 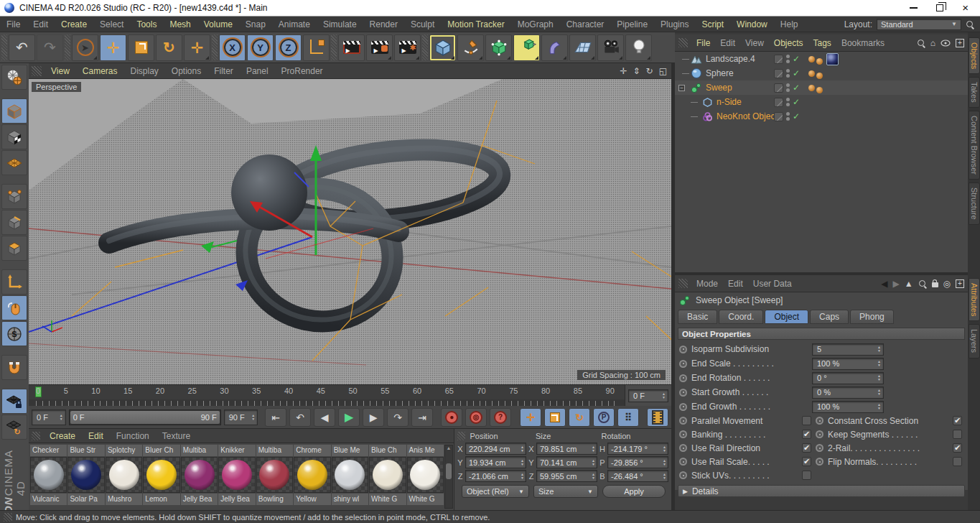 What do you see at coordinates (637, 71) in the screenshot?
I see `view-zoom-icon: ⇕` at bounding box center [637, 71].